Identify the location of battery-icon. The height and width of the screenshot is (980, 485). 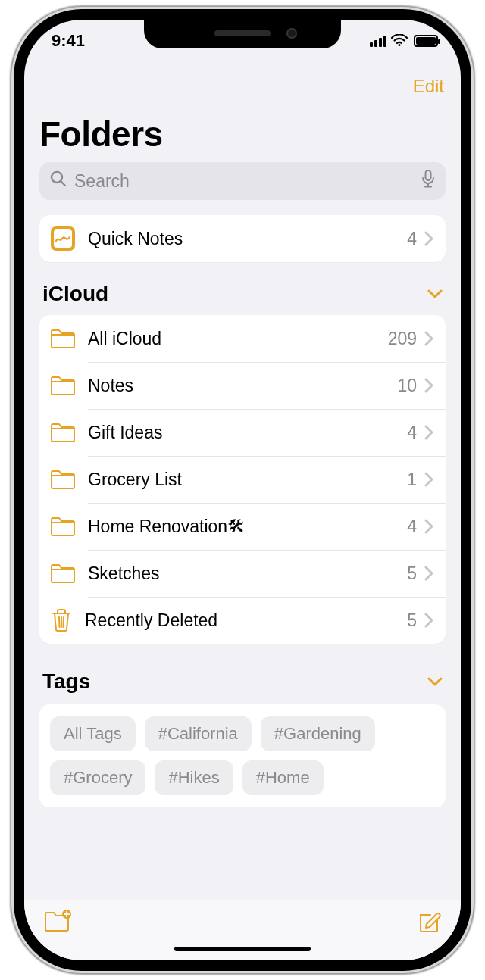
(426, 41).